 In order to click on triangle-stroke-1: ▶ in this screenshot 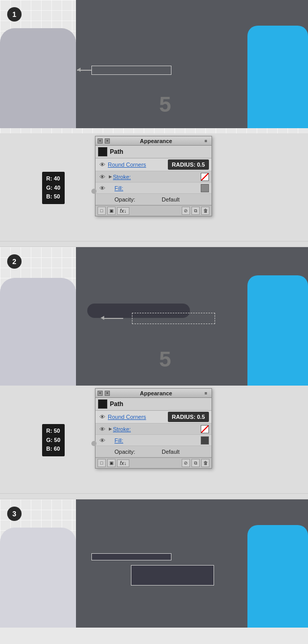, I will do `click(110, 177)`.